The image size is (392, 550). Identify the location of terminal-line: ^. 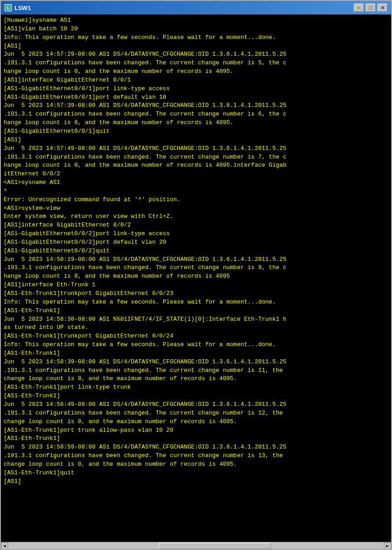
(196, 191).